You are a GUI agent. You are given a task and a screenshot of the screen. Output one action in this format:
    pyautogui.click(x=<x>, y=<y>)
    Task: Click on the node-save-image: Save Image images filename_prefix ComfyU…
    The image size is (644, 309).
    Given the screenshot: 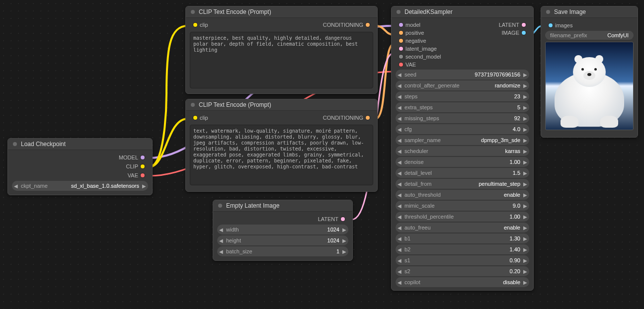 What is the action you would take?
    pyautogui.click(x=589, y=72)
    